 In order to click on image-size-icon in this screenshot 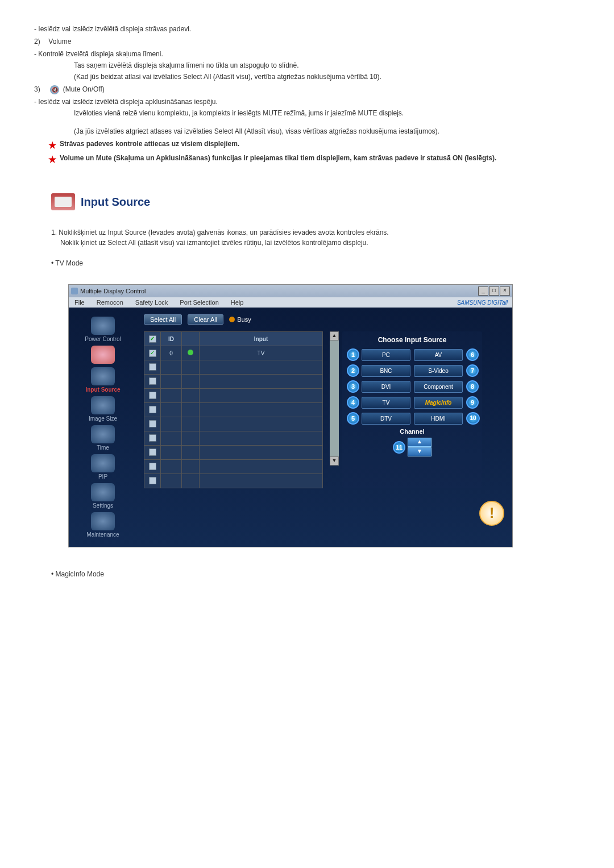, I will do `click(103, 405)`.